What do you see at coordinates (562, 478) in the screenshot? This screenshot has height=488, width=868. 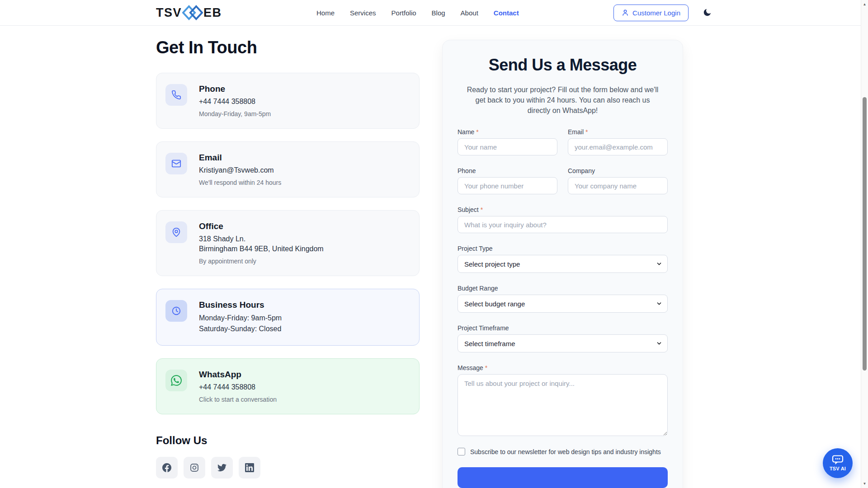 I see `submit-button` at bounding box center [562, 478].